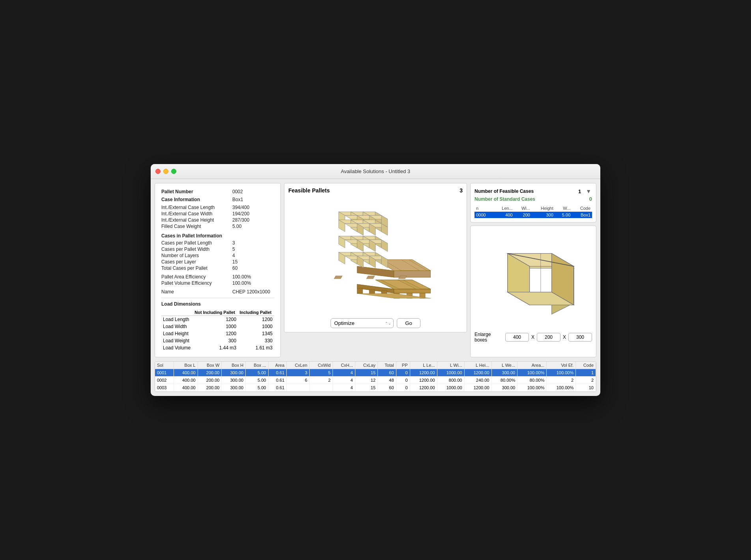  What do you see at coordinates (215, 334) in the screenshot?
I see `load-row-not-incl: 1200` at bounding box center [215, 334].